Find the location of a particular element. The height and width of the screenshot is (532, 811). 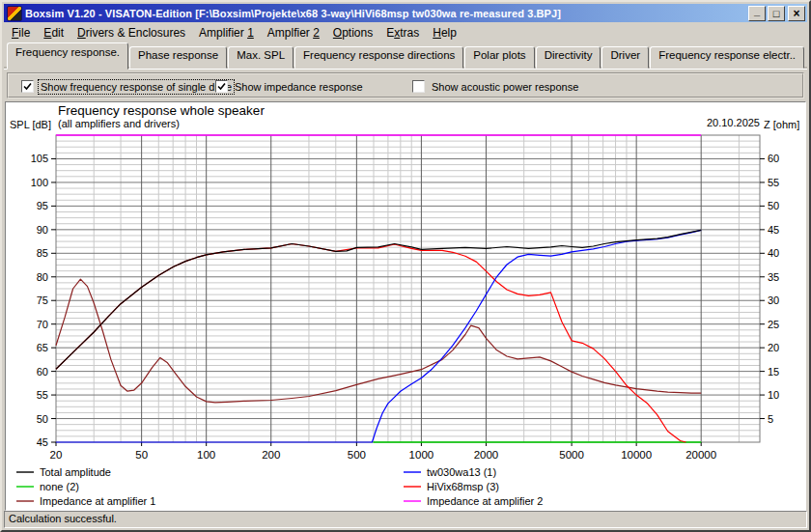

spl-tick-label: 45 is located at coordinates (42, 442).